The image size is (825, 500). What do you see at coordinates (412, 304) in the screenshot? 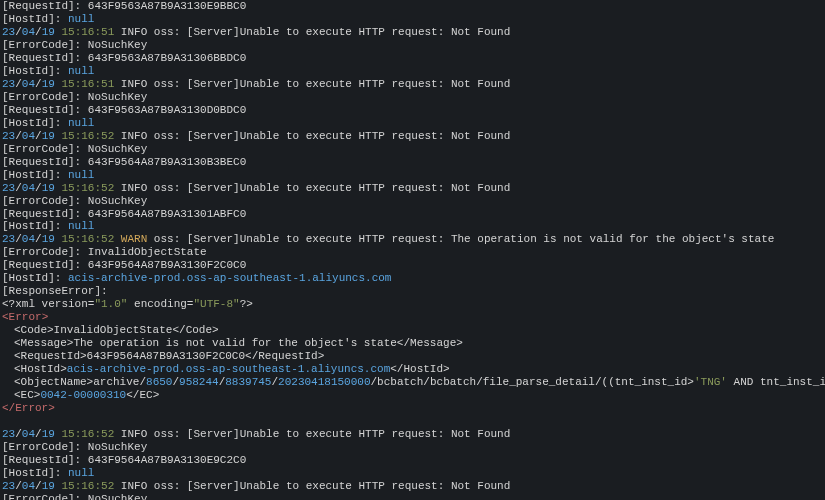
I see `log-line: <?xml version="1.0" encoding="UTF-8"?>` at bounding box center [412, 304].